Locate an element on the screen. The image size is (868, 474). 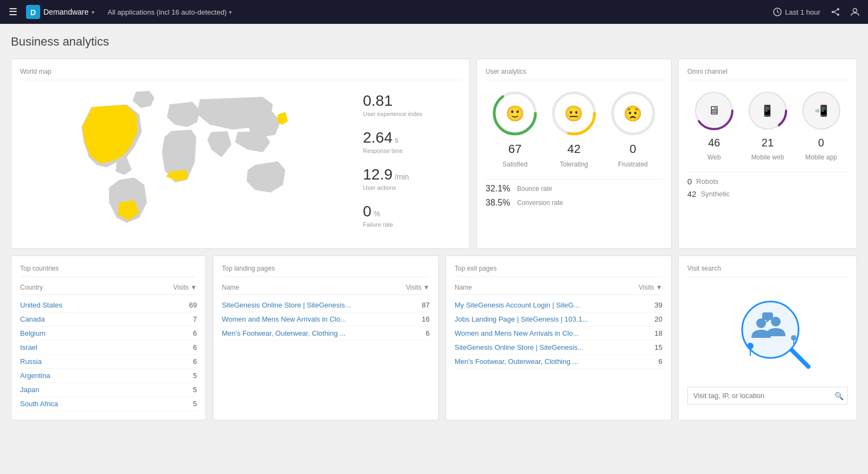
mobile-web-device-circle: 📱 is located at coordinates (768, 111).